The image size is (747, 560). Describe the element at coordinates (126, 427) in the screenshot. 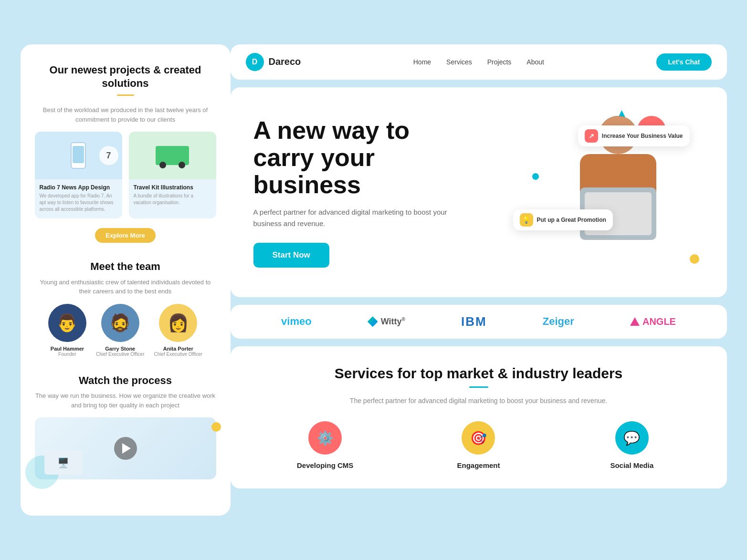

I see `process-section: Watch the process The way we run the bus…` at that location.